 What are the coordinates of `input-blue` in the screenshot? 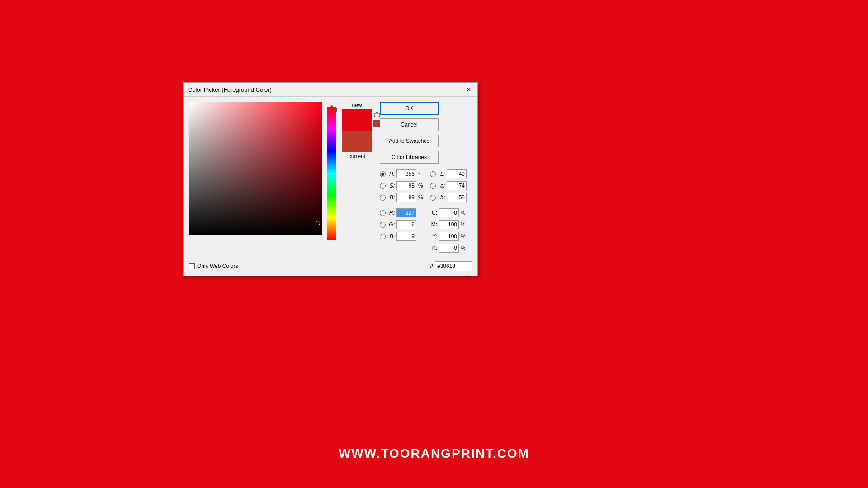 It's located at (406, 236).